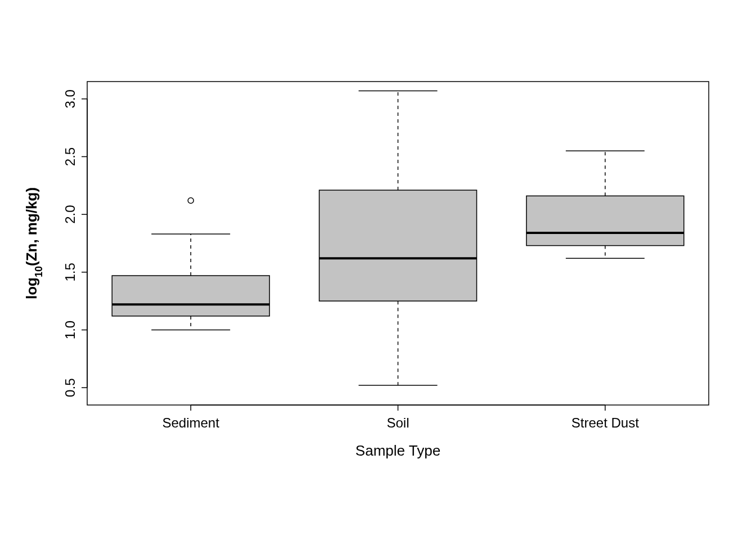 The width and height of the screenshot is (756, 540). What do you see at coordinates (70, 388) in the screenshot?
I see `y-tick-label: 0.5` at bounding box center [70, 388].